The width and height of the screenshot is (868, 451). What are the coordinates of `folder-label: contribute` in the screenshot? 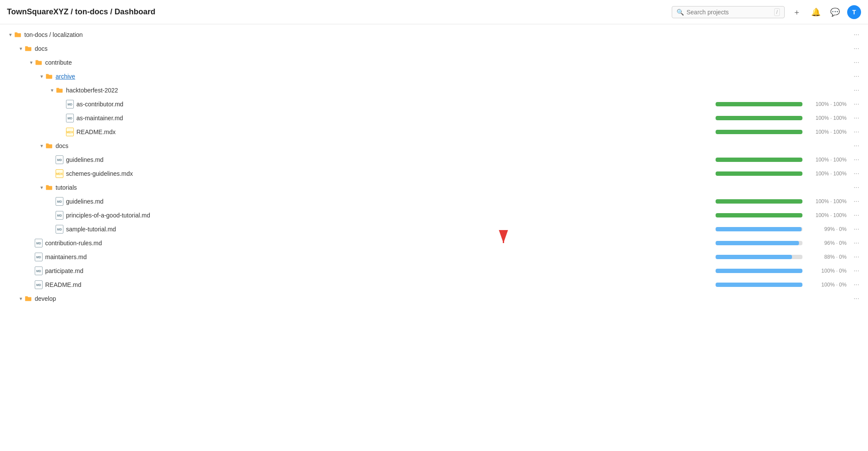 It's located at (449, 63).